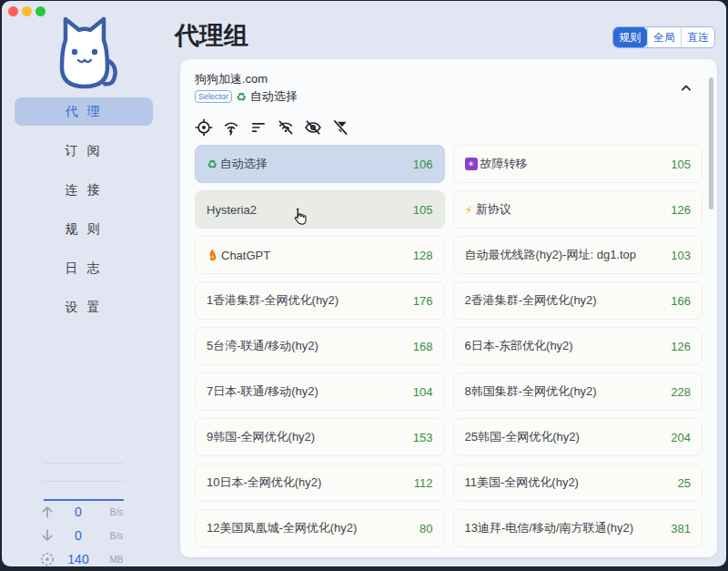 The image size is (728, 571). I want to click on proxy-node: 13迪拜-电信/移动/南方联通(hy2) 381, so click(579, 528).